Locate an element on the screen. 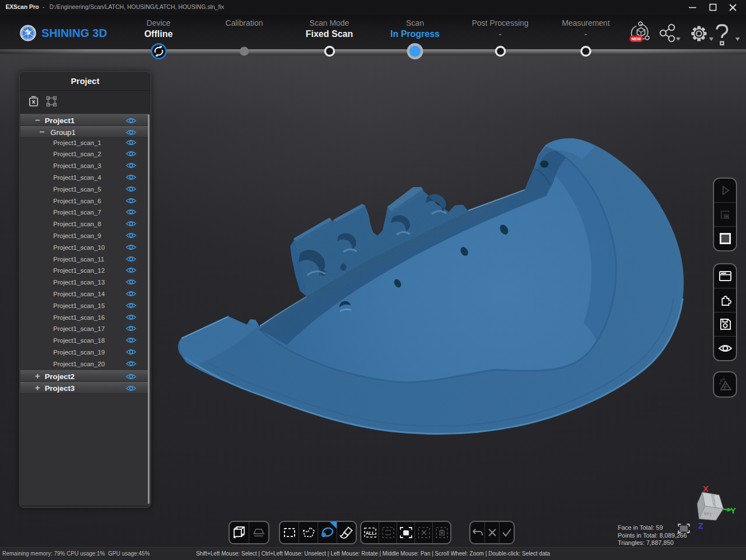 The height and width of the screenshot is (560, 746). svg-text: Y is located at coordinates (733, 511).